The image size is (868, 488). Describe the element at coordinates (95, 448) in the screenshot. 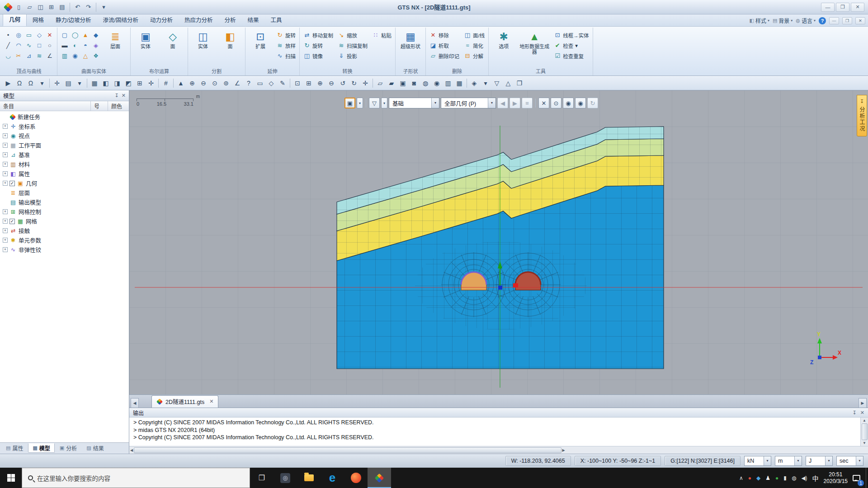

I see `panel-tab-result: ▨ 结果` at that location.